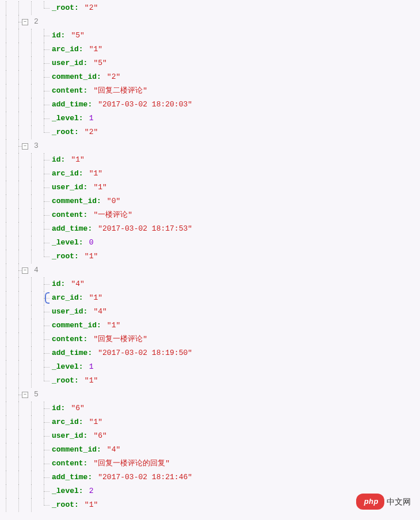 This screenshot has height=520, width=420. What do you see at coordinates (210, 105) in the screenshot?
I see `tree-leaf: add_time :"2017-03-02 18:20:03"` at bounding box center [210, 105].